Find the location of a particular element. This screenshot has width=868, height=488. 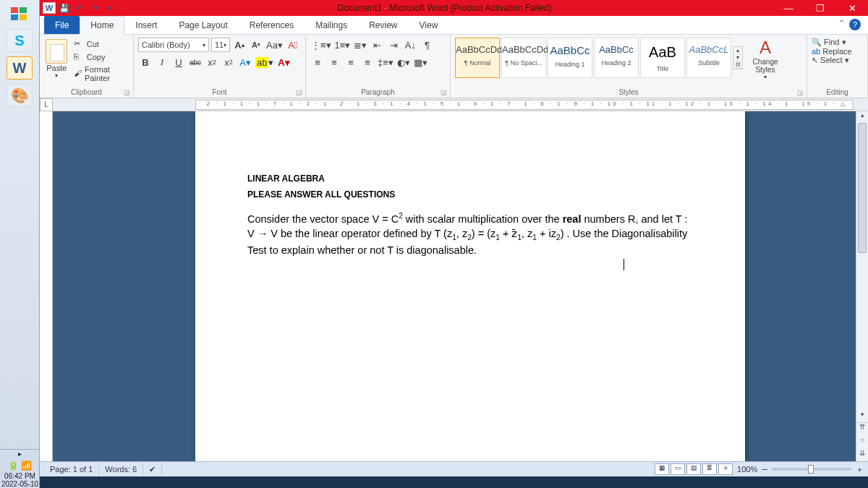

close-button: ✕ is located at coordinates (852, 8).